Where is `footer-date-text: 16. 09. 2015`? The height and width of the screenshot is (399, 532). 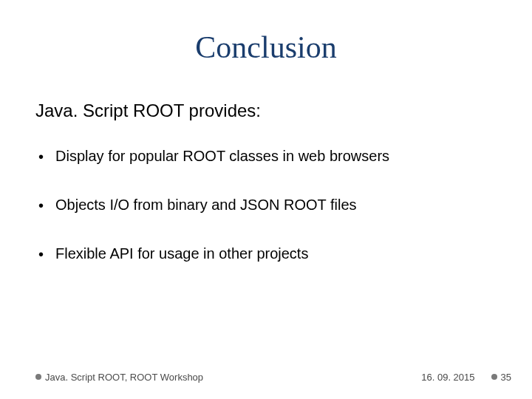 footer-date-text: 16. 09. 2015 is located at coordinates (448, 377).